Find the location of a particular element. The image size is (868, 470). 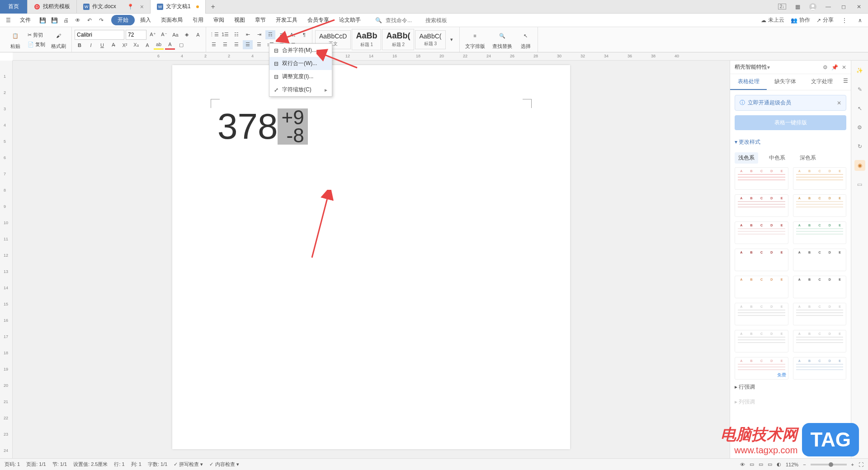

vip-notice: ⓘ 立即开通超级会员 ✕ is located at coordinates (790, 103).